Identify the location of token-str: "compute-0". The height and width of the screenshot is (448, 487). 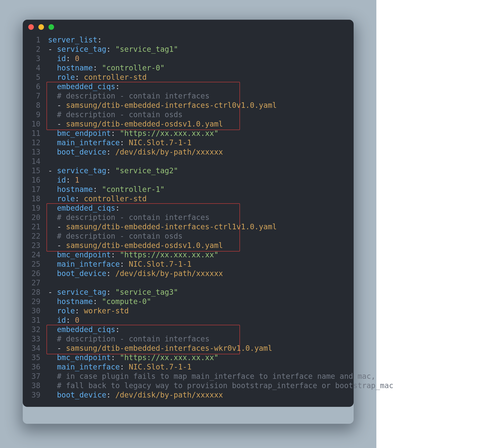
(126, 302).